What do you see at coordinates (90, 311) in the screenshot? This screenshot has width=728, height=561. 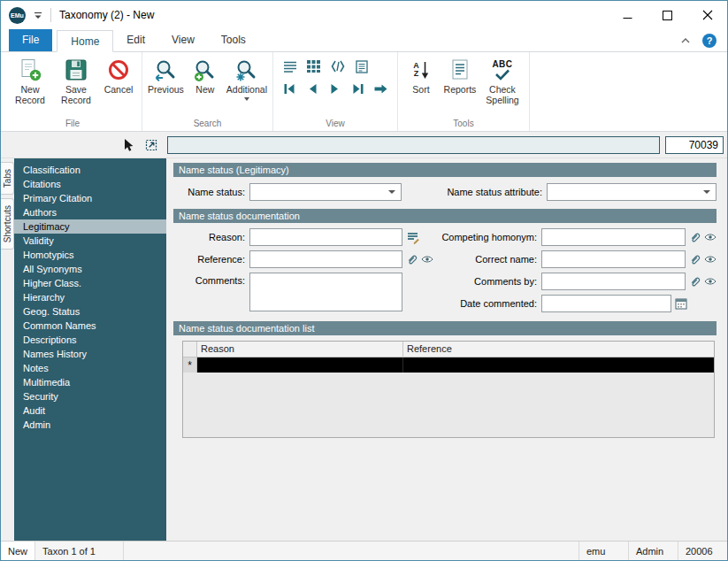 I see `sidebar-item-geog-status: Geog. Status` at bounding box center [90, 311].